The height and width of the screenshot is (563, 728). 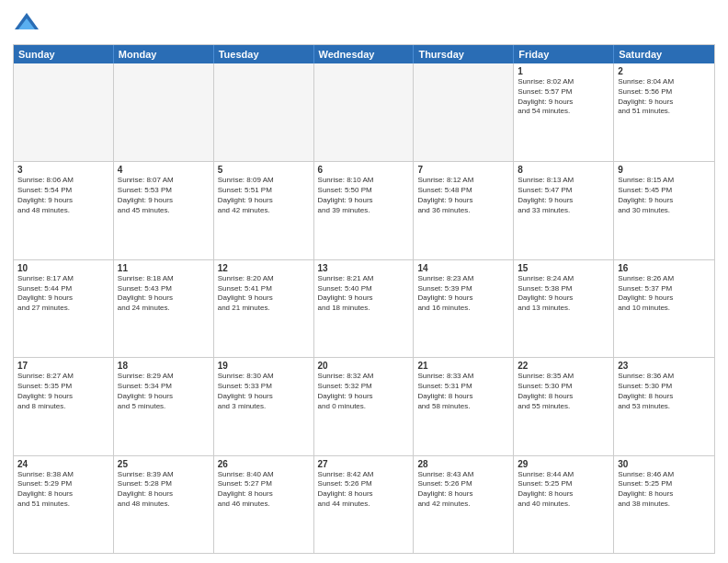 What do you see at coordinates (64, 407) in the screenshot?
I see `calendar-cell-day-17: 17Sunrise: 8:27 AM Sunset: 5:35 PM Dayli…` at bounding box center [64, 407].